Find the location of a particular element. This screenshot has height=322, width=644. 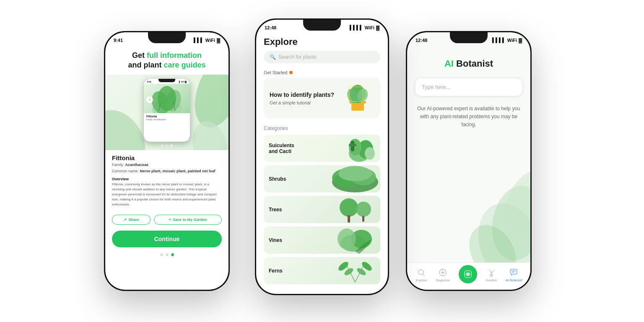

left-title: Get full information and plant care guid… is located at coordinates (167, 60).